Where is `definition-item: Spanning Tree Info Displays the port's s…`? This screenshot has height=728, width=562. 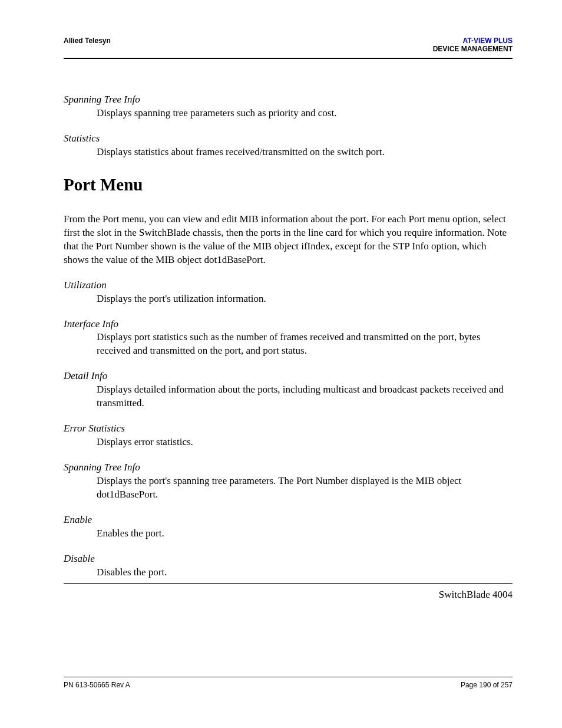
definition-item: Spanning Tree Info Displays the port's s… is located at coordinates (288, 481).